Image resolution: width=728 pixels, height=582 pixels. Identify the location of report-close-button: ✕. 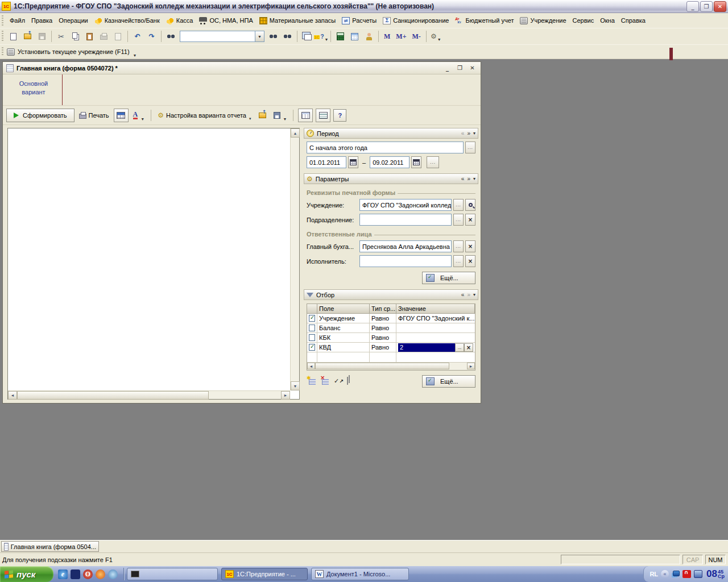
(472, 68).